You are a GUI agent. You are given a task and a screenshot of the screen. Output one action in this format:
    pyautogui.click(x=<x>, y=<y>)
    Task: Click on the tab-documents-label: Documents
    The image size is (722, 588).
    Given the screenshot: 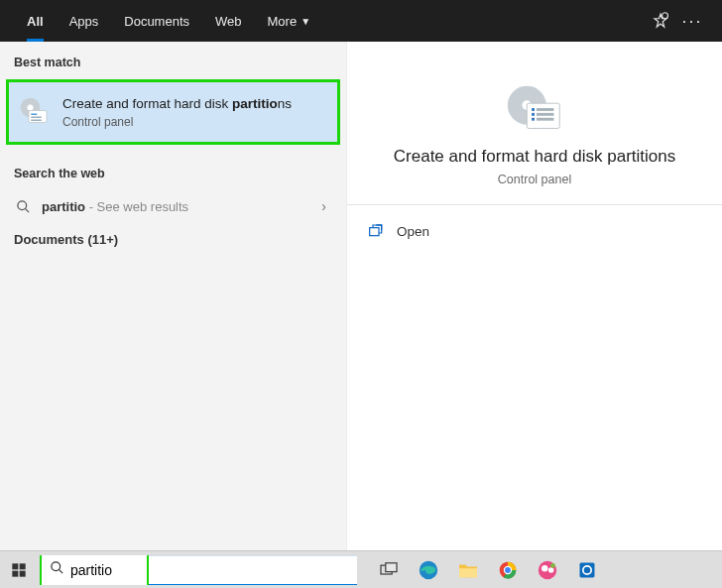 What is the action you would take?
    pyautogui.click(x=157, y=22)
    